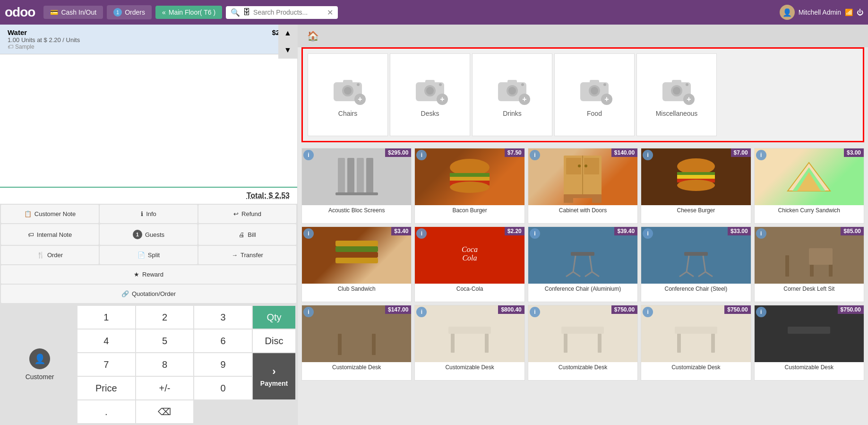  I want to click on category-desks: + Desks, so click(430, 95).